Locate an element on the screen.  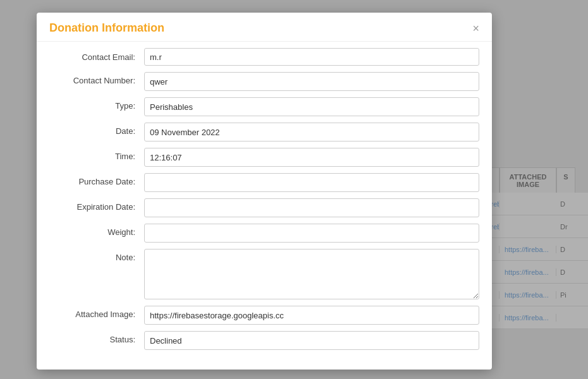
weight-input is located at coordinates (312, 233).